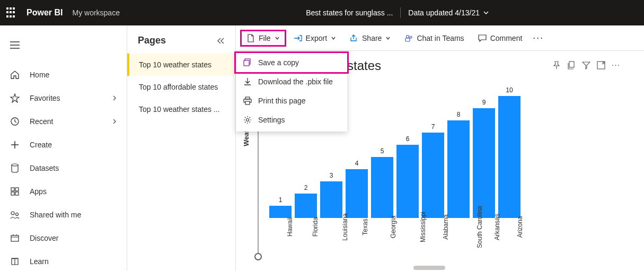  Describe the element at coordinates (601, 65) in the screenshot. I see `focus-icon` at that location.